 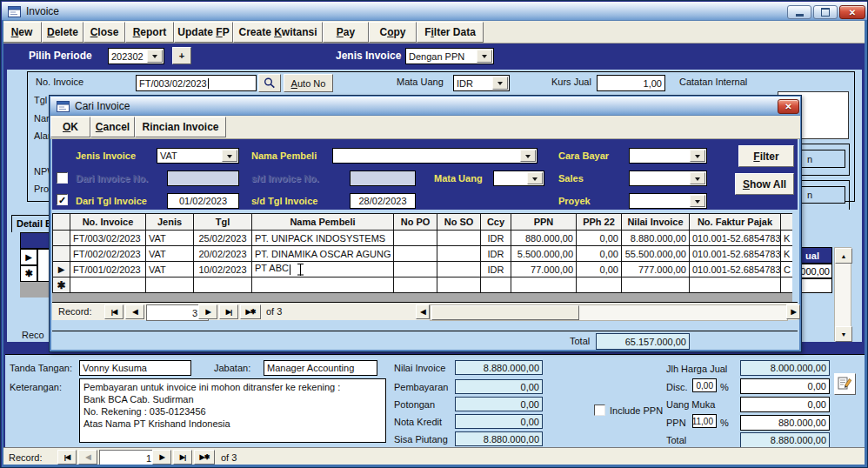 What do you see at coordinates (170, 223) in the screenshot?
I see `grid-column-header: Jenis` at bounding box center [170, 223].